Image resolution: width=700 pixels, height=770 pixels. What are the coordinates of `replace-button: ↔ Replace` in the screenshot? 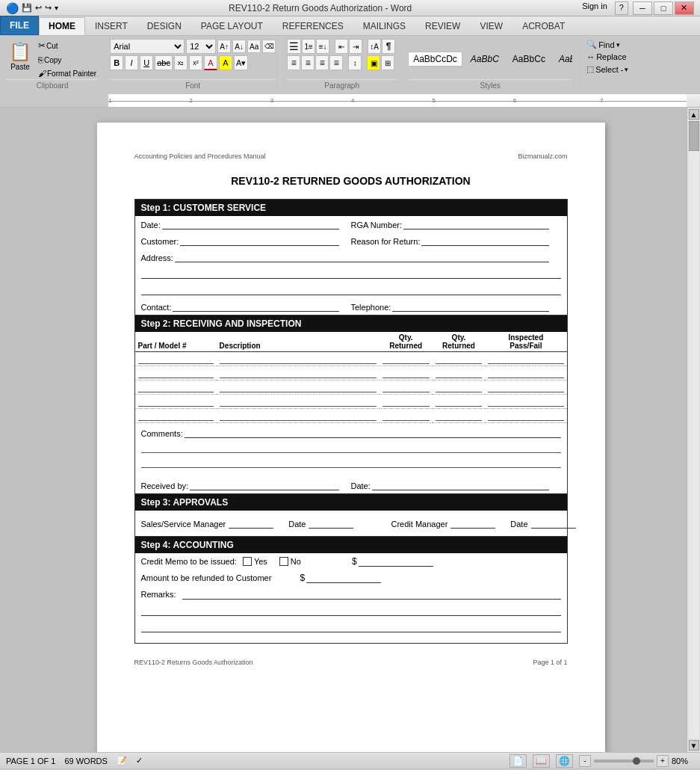 It's located at (607, 57).